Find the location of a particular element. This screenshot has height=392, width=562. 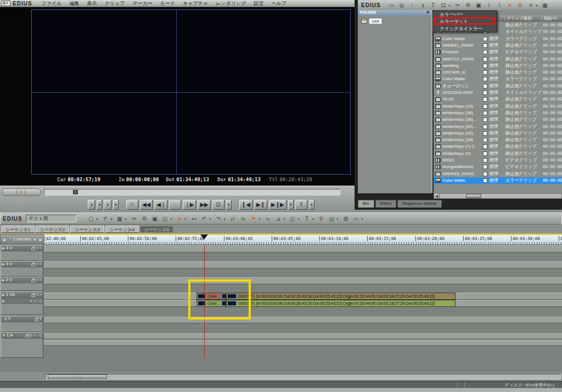

bin-row: striderhiryu (38)標準静止画クリップ00:00:00;00 is located at coordinates (498, 140).